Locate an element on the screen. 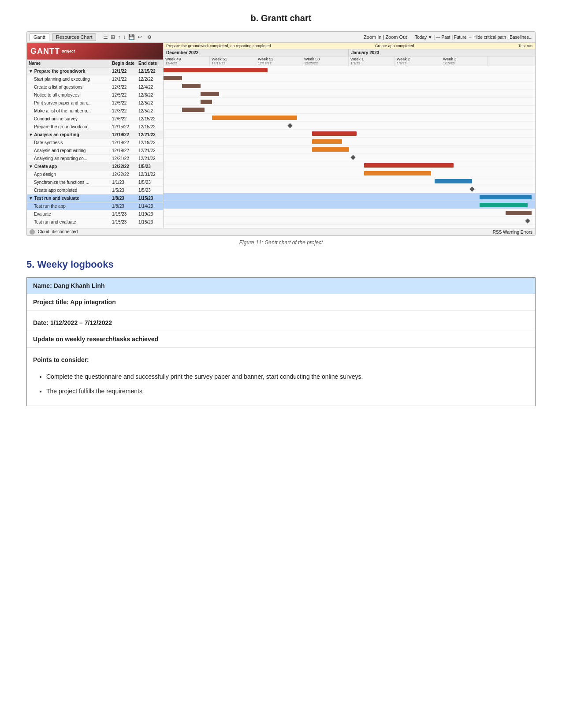  gantt-row-end: 1/5/23 is located at coordinates (150, 183).